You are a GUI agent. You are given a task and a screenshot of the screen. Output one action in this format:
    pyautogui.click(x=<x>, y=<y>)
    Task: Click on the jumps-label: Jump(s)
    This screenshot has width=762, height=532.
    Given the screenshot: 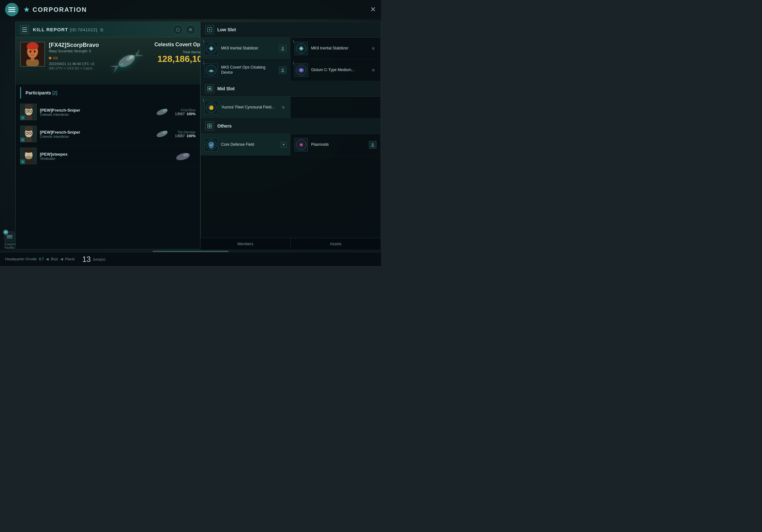 What is the action you would take?
    pyautogui.click(x=99, y=259)
    